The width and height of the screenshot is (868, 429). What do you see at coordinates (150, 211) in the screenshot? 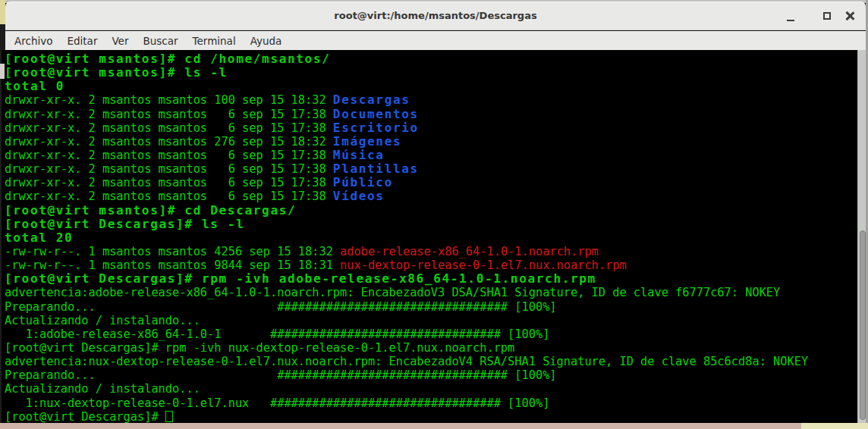
I see `terminal-text-segment: [root@virt msantos]# cd Descargas/` at bounding box center [150, 211].